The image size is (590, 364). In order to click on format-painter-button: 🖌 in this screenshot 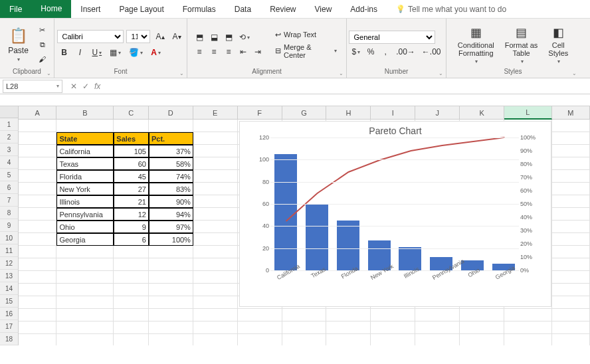, I will do `click(43, 59)`.